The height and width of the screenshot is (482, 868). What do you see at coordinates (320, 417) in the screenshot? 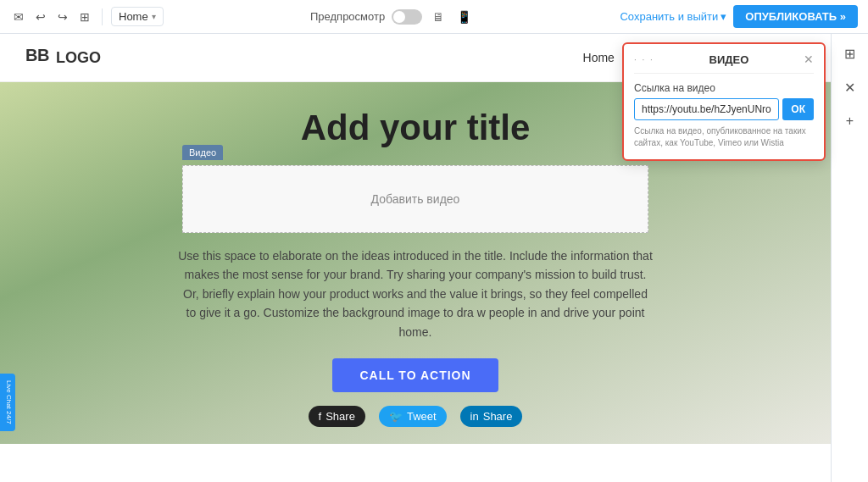
I see `facebook-icon: f` at bounding box center [320, 417].